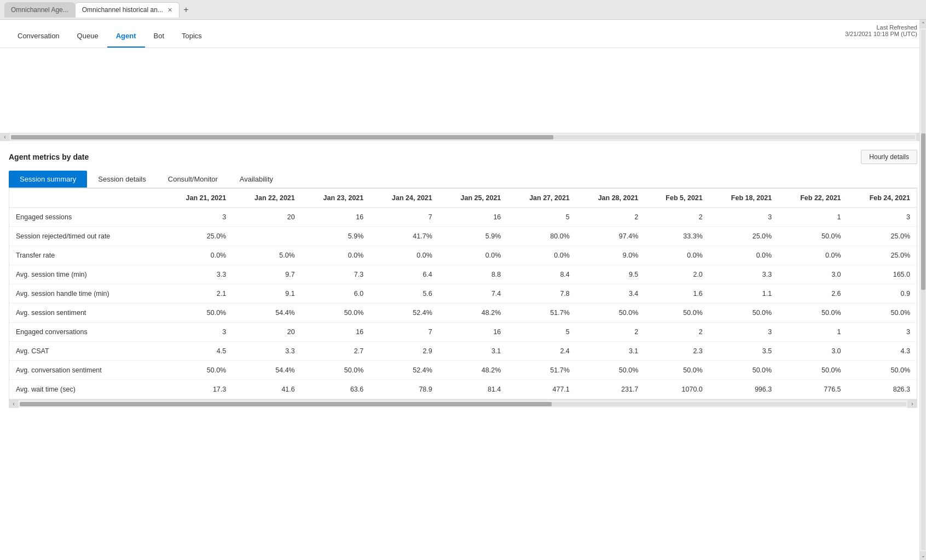 Image resolution: width=926 pixels, height=560 pixels. Describe the element at coordinates (48, 179) in the screenshot. I see `tab-session-summary: Session summary` at that location.